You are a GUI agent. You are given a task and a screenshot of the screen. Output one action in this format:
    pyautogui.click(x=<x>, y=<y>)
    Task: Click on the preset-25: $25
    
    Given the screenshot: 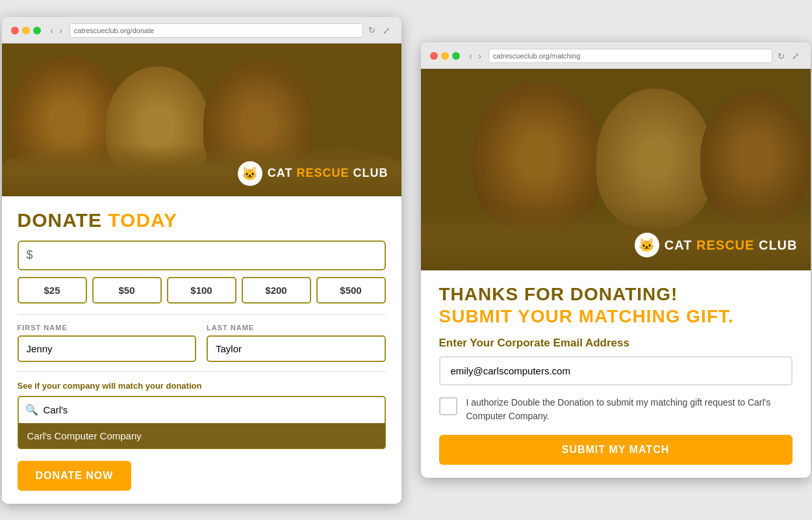 What is the action you would take?
    pyautogui.click(x=52, y=290)
    